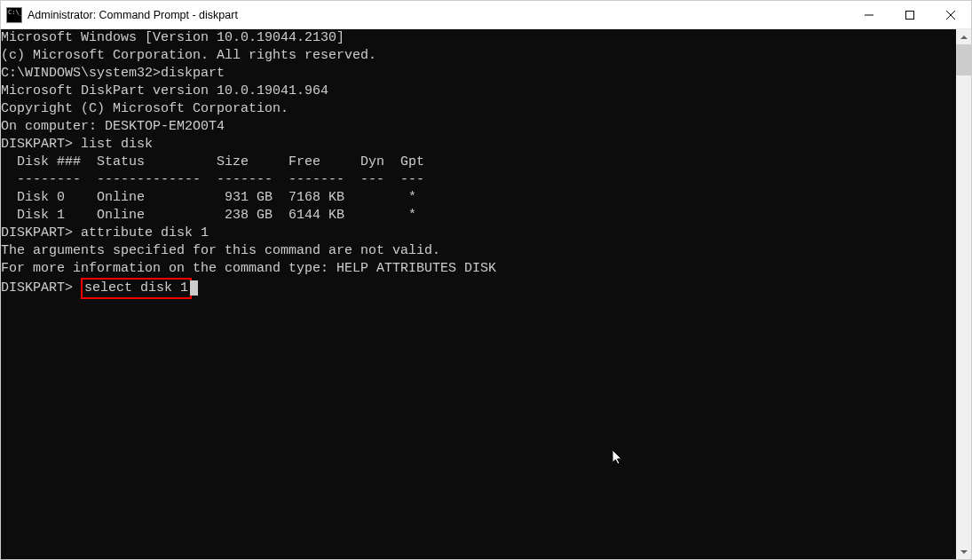 The width and height of the screenshot is (972, 560). I want to click on table-row: Disk 1 Online 238 GB 6144 KB *, so click(478, 216).